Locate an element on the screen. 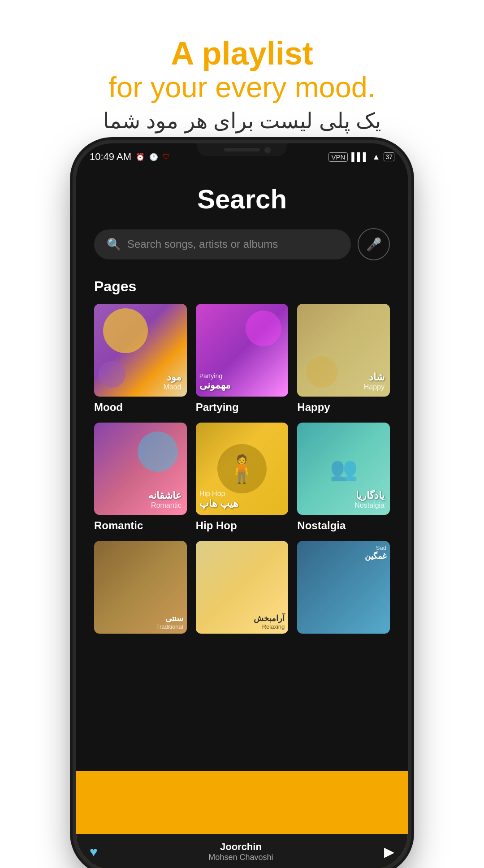 The height and width of the screenshot is (868, 484). mood-card-image: مود Mood is located at coordinates (141, 350).